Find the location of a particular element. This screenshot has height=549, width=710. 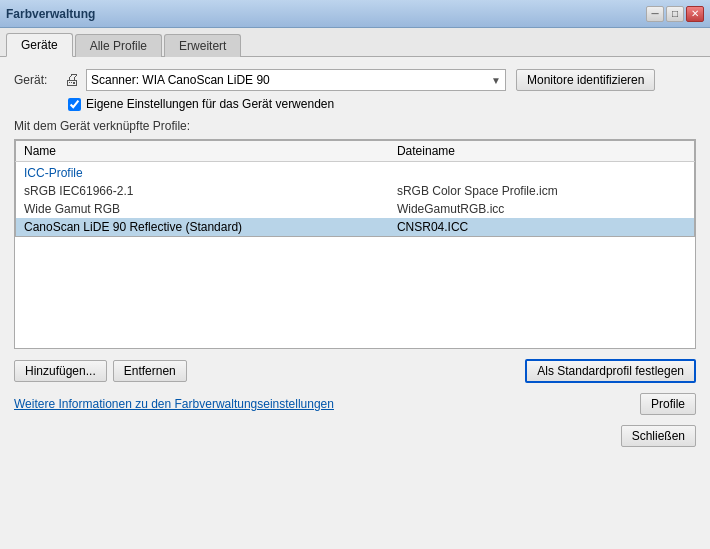

row-filename: WideGamutRGB.icc is located at coordinates (542, 209).